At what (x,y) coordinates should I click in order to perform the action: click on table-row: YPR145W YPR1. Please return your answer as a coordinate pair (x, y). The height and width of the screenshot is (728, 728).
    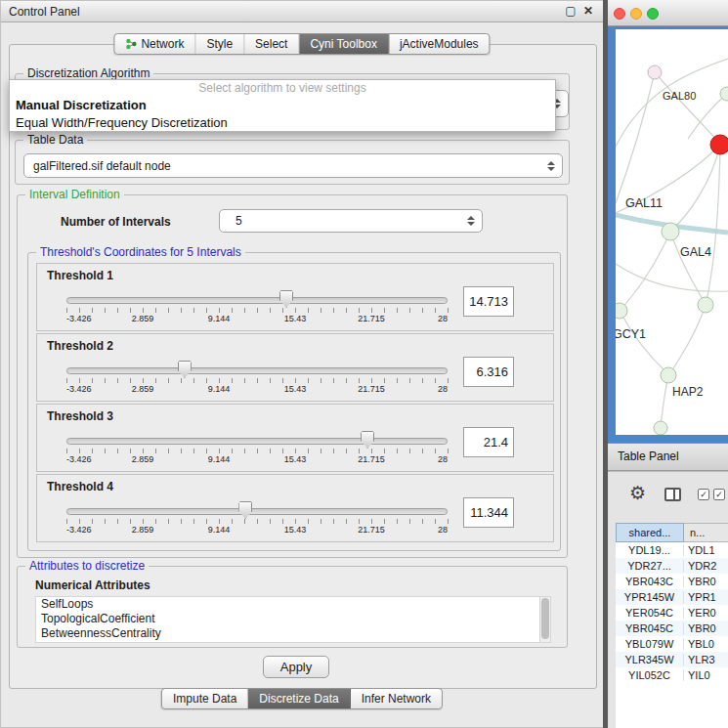
    Looking at the image, I should click on (672, 597).